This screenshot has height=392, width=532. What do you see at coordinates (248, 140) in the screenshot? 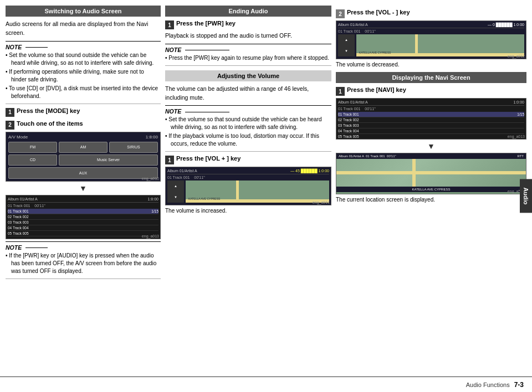
I see `note-item: If the playback volume is too loud, dist…` at bounding box center [248, 140].